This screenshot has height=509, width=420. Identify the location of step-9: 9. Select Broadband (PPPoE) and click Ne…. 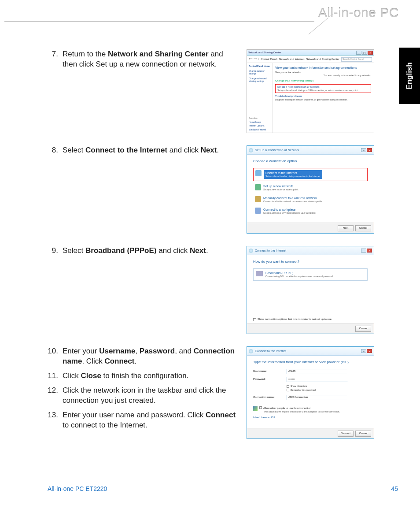
(142, 251).